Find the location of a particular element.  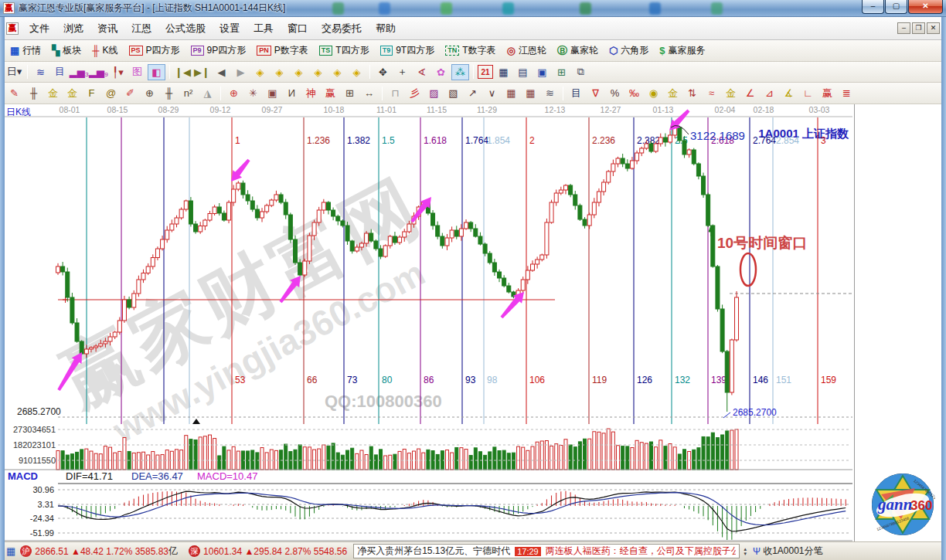

bars-9-icon: ▂▅₉ is located at coordinates (99, 73).